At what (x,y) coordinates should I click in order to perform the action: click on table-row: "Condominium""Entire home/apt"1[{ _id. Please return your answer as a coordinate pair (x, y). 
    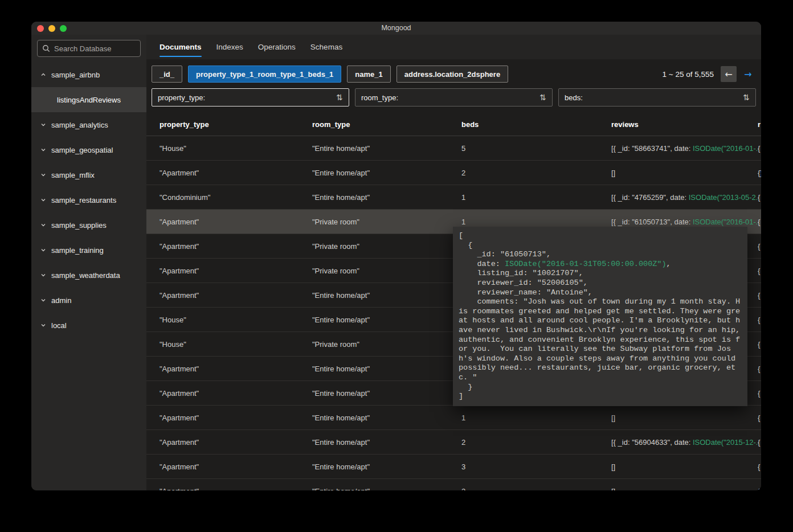
    Looking at the image, I should click on (453, 197).